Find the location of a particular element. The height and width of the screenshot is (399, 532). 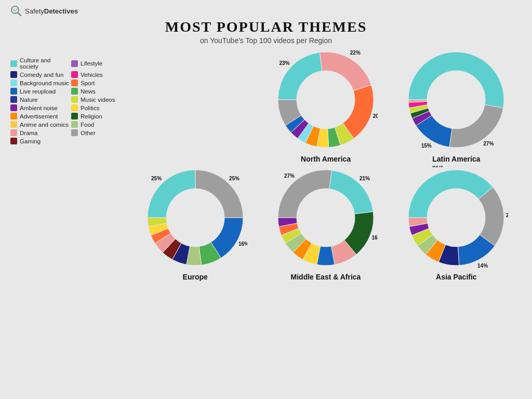

legend-item: Politics is located at coordinates (101, 108).